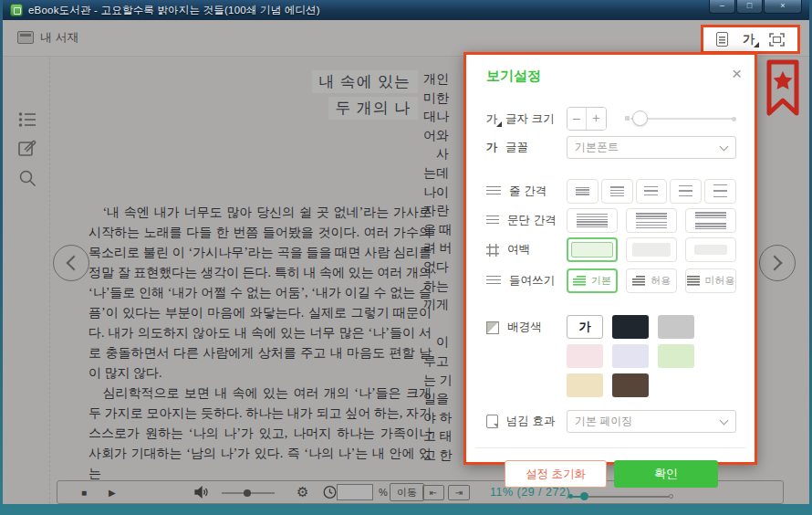  Describe the element at coordinates (585, 327) in the screenshot. I see `bg-swatch-white: 가` at that location.